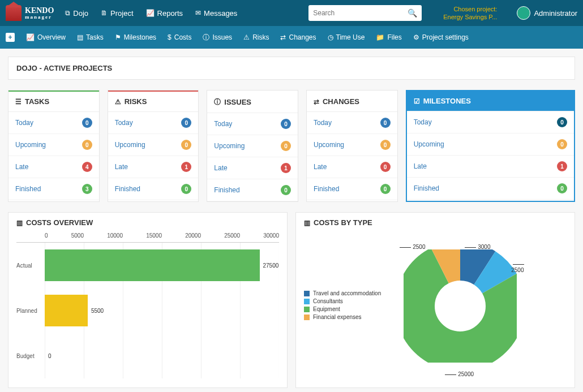 The width and height of the screenshot is (583, 392). I want to click on card-issues: ⓘISSUES Today0 Upcoming0 Late1 Finished0, so click(252, 146).